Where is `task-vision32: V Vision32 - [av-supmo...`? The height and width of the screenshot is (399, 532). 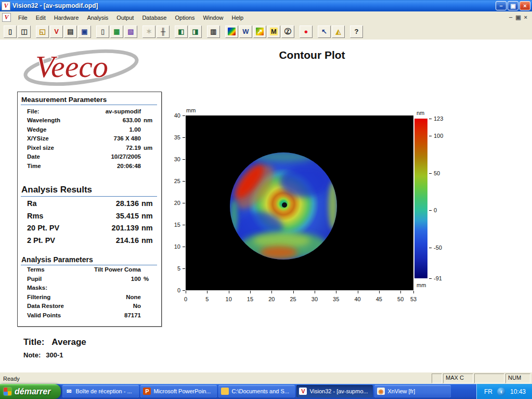 task-vision32: V Vision32 - [av-supmo... is located at coordinates (335, 391).